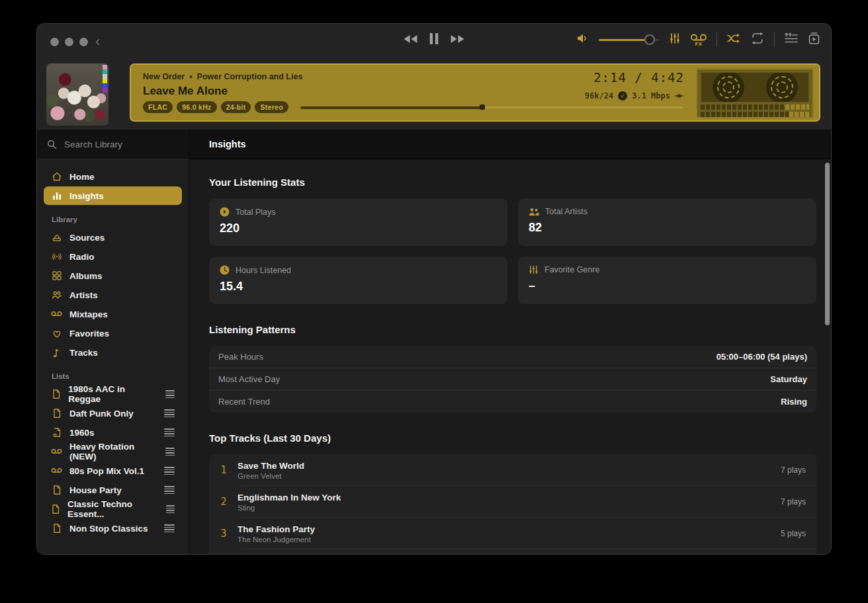  Describe the element at coordinates (699, 40) in the screenshot. I see `fx-cassette-button: FX` at that location.